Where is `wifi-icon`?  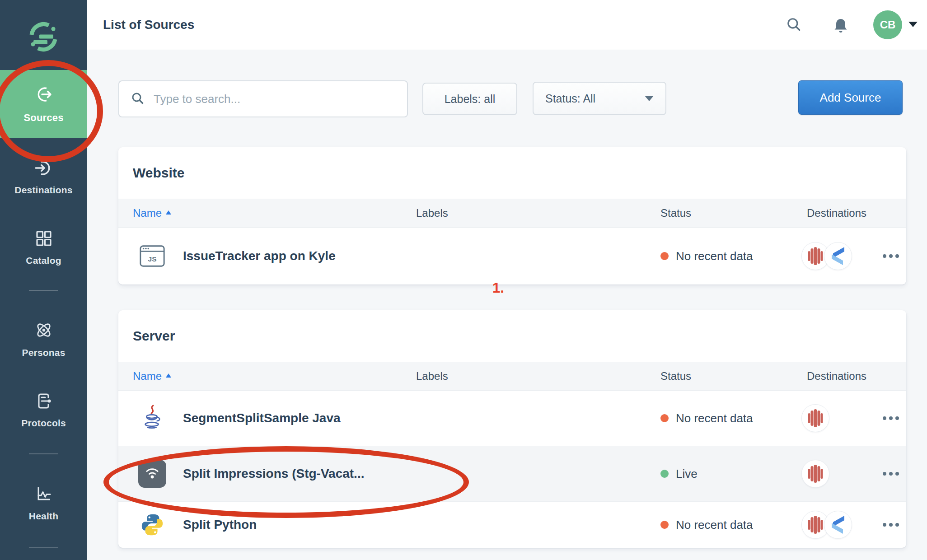 wifi-icon is located at coordinates (152, 474).